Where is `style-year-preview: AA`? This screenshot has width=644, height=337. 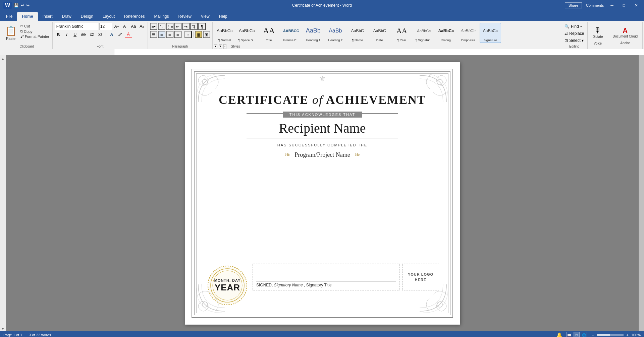 style-year-preview: AA is located at coordinates (402, 31).